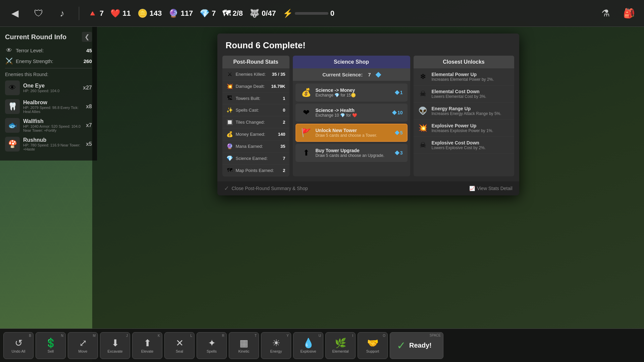  I want to click on terror-icon: 👁, so click(9, 50).